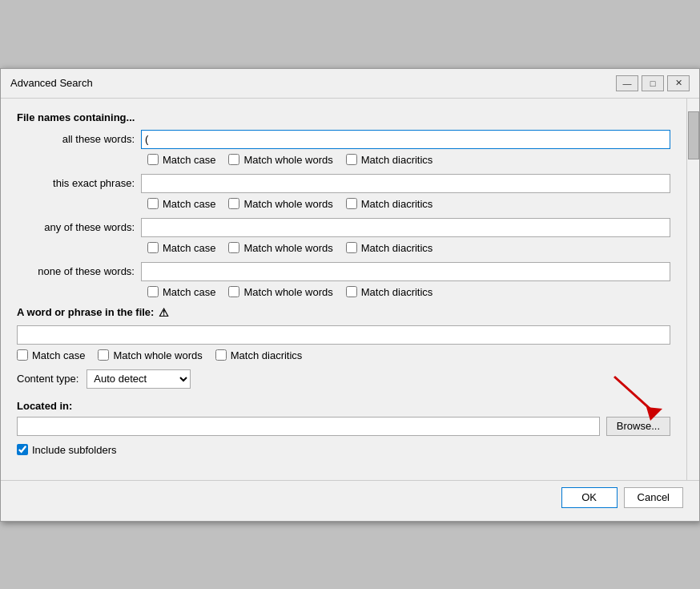 This screenshot has height=589, width=700. What do you see at coordinates (288, 204) in the screenshot?
I see `exact-match-whole-words-label: Match whole words` at bounding box center [288, 204].